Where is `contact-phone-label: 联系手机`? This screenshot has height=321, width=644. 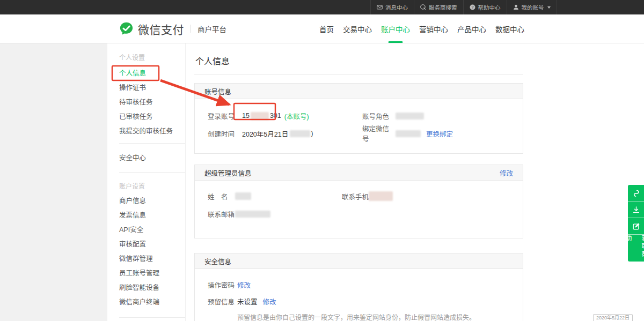
contact-phone-label: 联系手机 is located at coordinates (355, 196).